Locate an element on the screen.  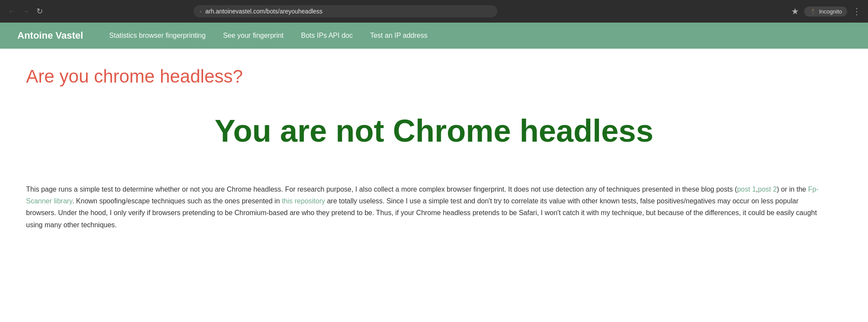
site-logo: Antoine Vastel is located at coordinates (50, 36).